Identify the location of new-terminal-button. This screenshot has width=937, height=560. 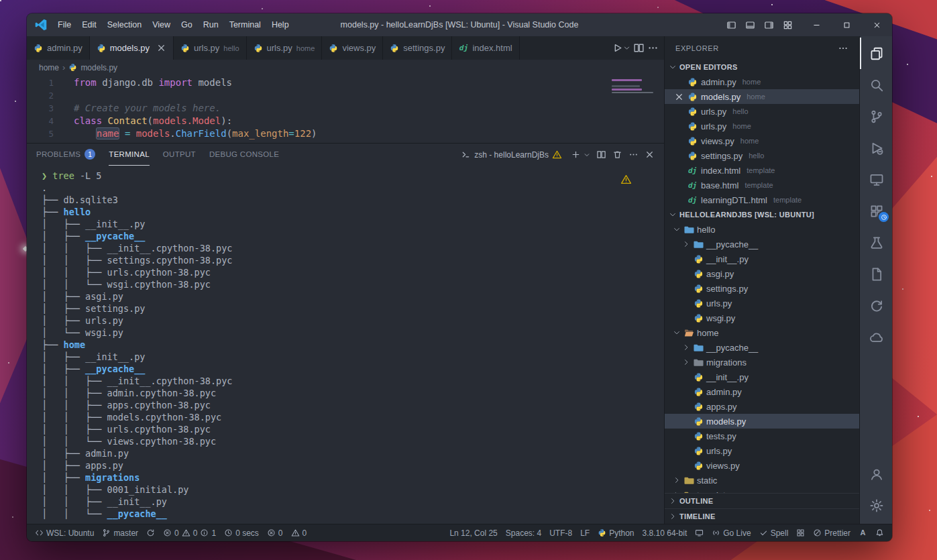
(575, 154).